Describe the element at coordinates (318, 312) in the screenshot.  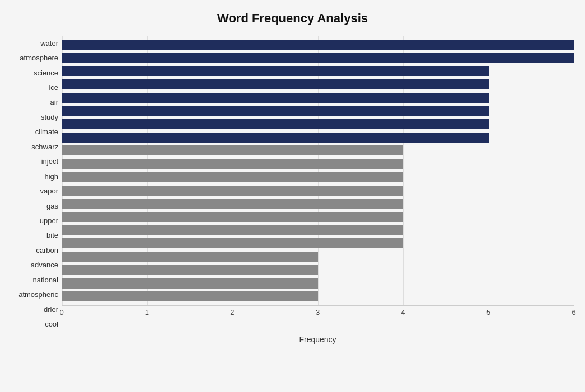
I see `x-tick: 3` at that location.